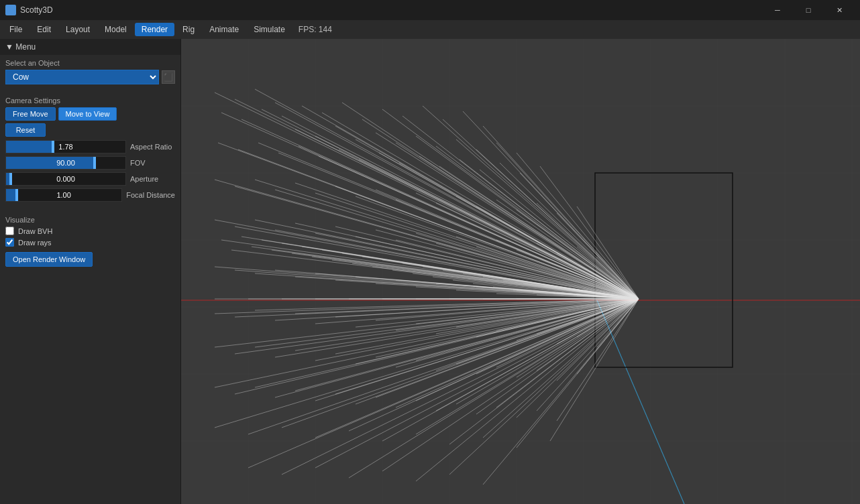 Image resolution: width=860 pixels, height=504 pixels. I want to click on menu-layout: Layout, so click(78, 29).